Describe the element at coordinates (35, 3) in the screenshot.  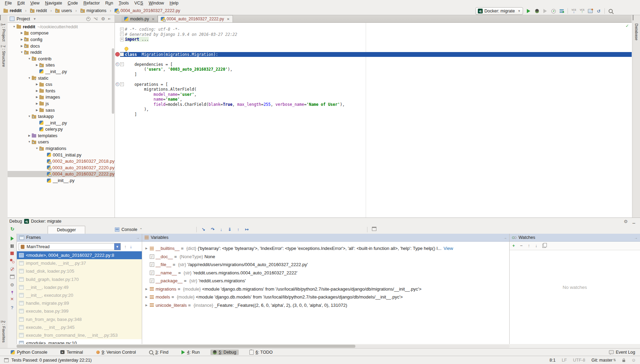
I see `menu-view: View` at that location.